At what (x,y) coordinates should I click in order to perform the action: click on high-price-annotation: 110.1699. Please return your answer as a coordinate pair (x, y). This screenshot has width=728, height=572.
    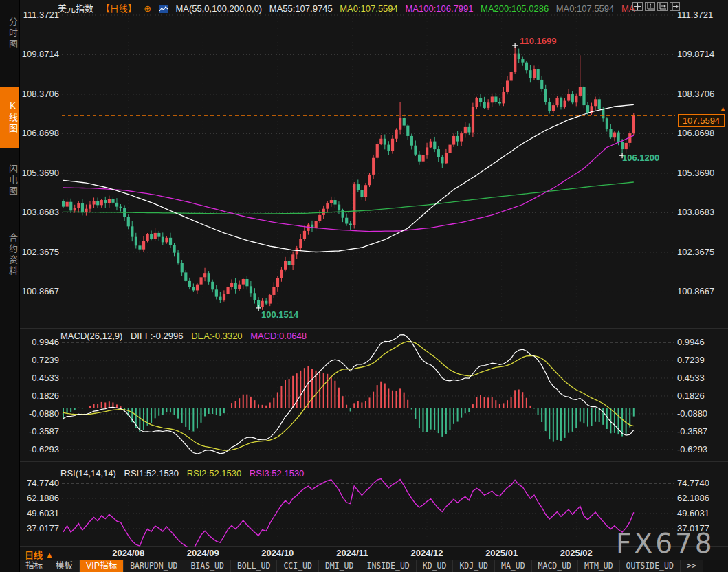
    Looking at the image, I should click on (538, 41).